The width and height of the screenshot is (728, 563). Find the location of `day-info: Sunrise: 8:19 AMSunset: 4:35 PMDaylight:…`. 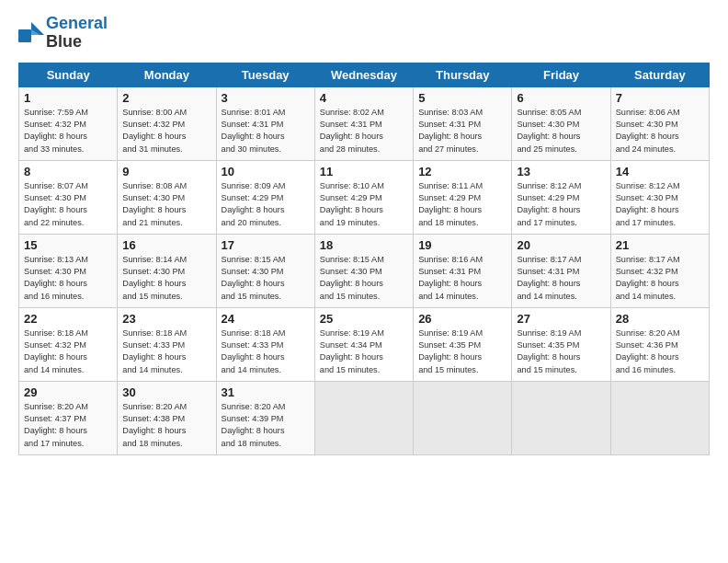

day-info: Sunrise: 8:19 AMSunset: 4:35 PMDaylight:… is located at coordinates (462, 351).